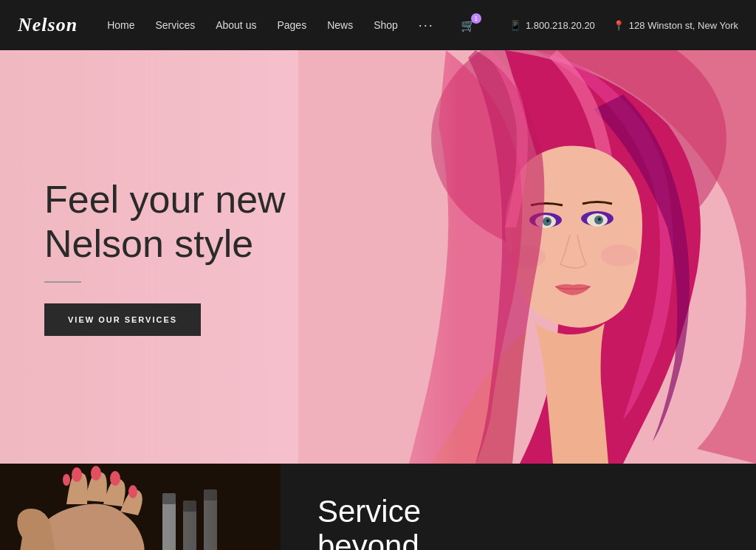 This screenshot has height=550, width=756. What do you see at coordinates (121, 25) in the screenshot?
I see `nav-home: Home` at bounding box center [121, 25].